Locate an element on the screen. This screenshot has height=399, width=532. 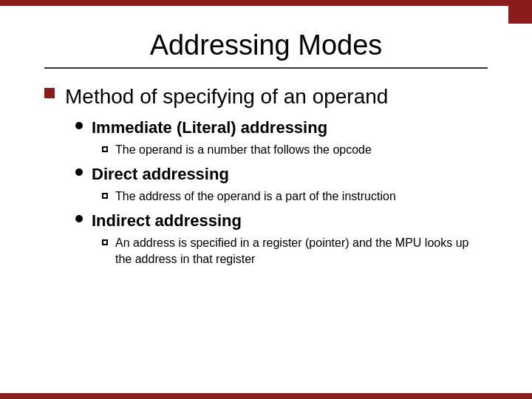
detail-bullet-indirect: An address is specified in a register (p… is located at coordinates (295, 251).